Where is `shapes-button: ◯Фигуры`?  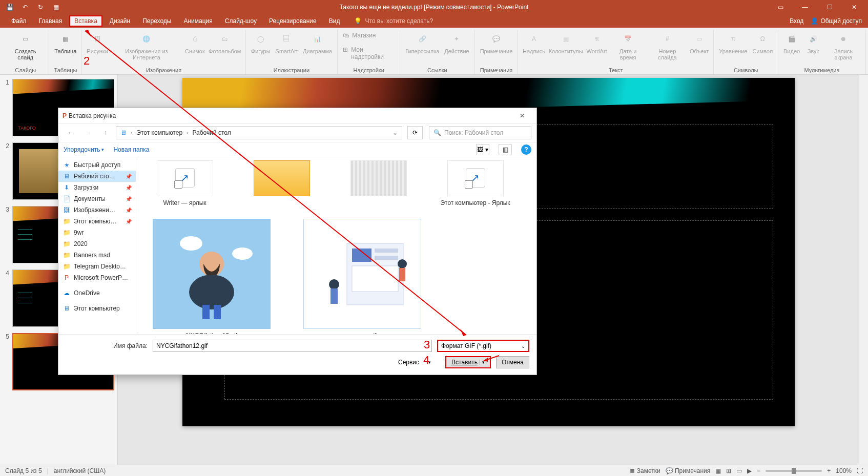 shapes-button: ◯Фигуры is located at coordinates (261, 48).